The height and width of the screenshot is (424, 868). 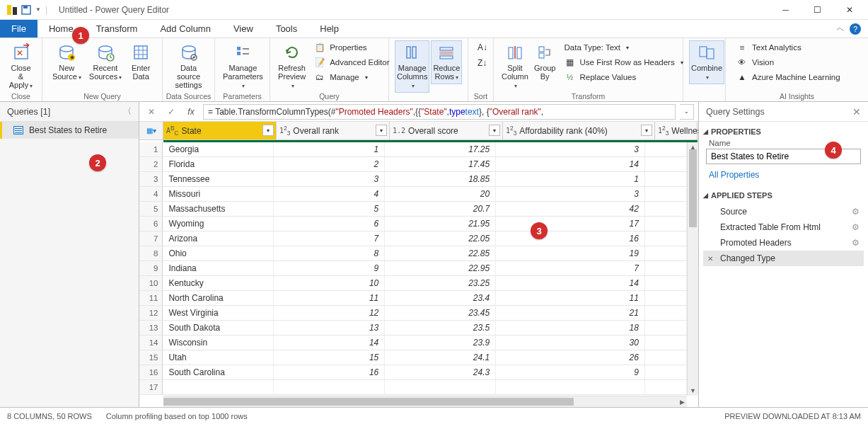 I want to click on table-row: 13South Dakota1323.518, so click(x=413, y=328).